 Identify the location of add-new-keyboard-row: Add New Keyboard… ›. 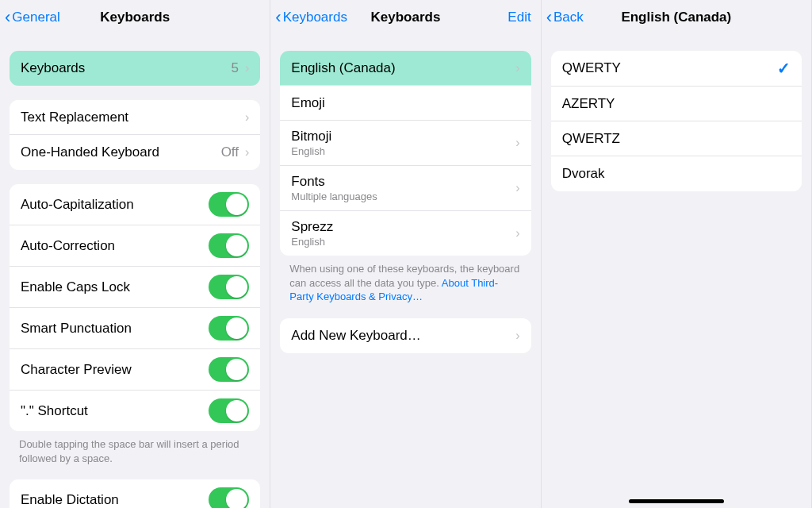
(405, 336).